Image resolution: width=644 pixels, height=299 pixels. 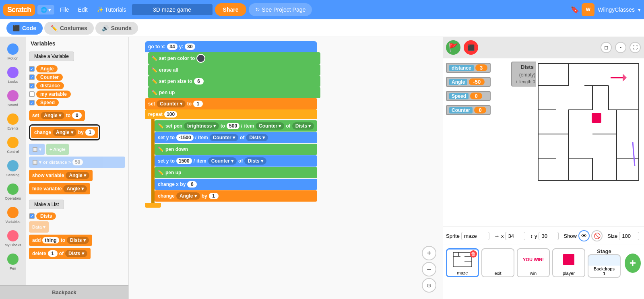 What do you see at coordinates (77, 115) in the screenshot?
I see `set-var-input: 0` at bounding box center [77, 115].